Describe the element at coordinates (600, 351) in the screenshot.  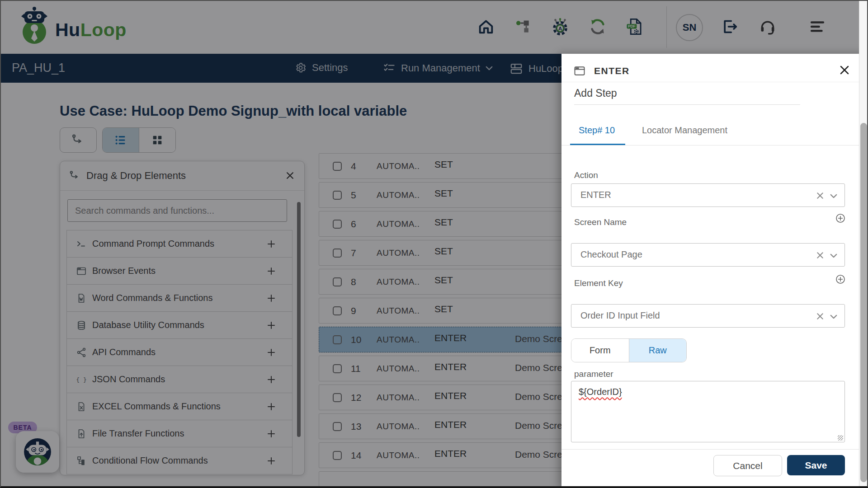
I see `form-mode-button: Form` at that location.